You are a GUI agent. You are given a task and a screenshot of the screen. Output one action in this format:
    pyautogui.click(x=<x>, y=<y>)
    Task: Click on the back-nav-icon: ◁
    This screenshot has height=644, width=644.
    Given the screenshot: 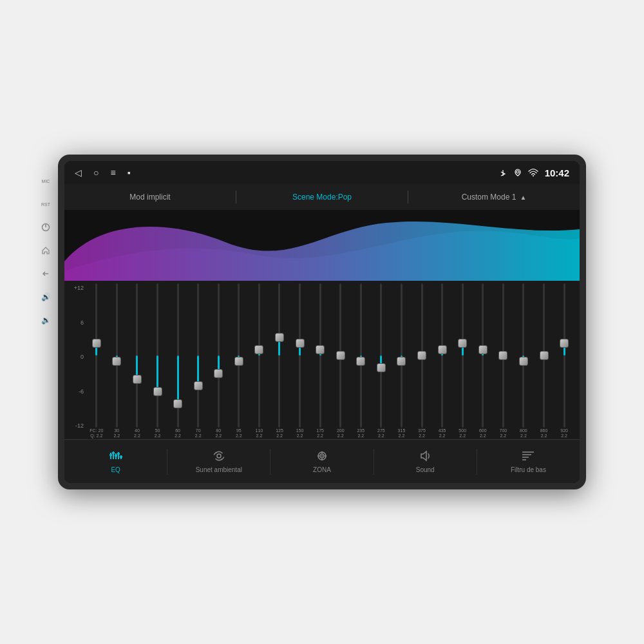 What is the action you would take?
    pyautogui.click(x=79, y=173)
    